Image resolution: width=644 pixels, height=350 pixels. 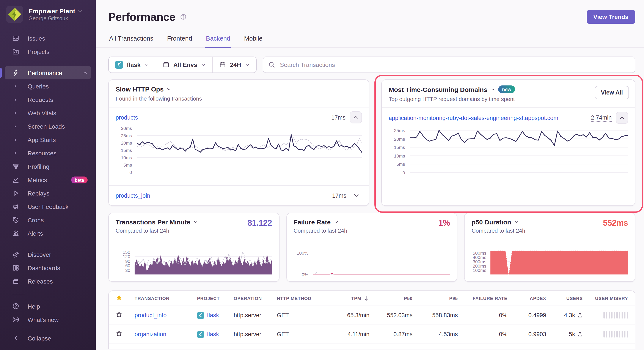 What do you see at coordinates (372, 315) in the screenshot?
I see `table-row: product_info flask http.server GET 65.3/…` at bounding box center [372, 315].